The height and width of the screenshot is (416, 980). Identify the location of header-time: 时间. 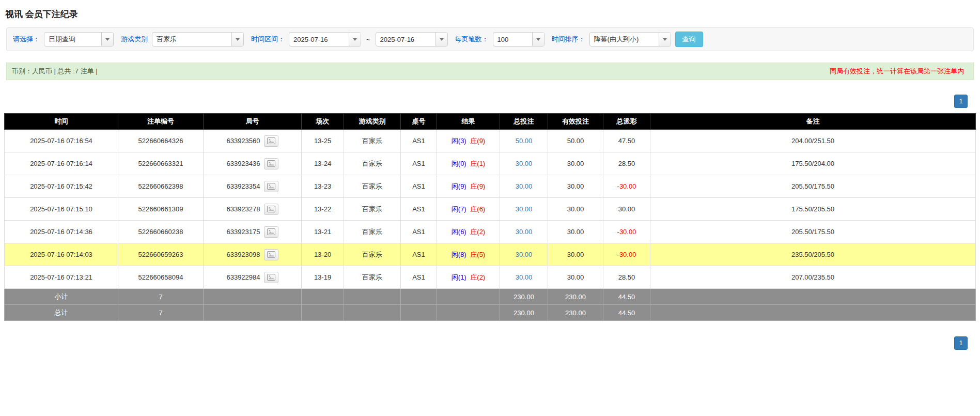
(61, 122).